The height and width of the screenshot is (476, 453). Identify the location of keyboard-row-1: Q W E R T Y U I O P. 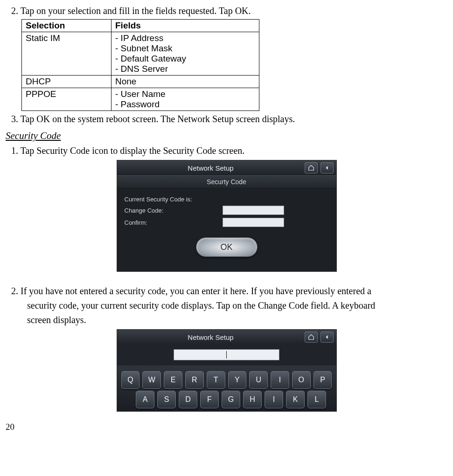
(227, 380).